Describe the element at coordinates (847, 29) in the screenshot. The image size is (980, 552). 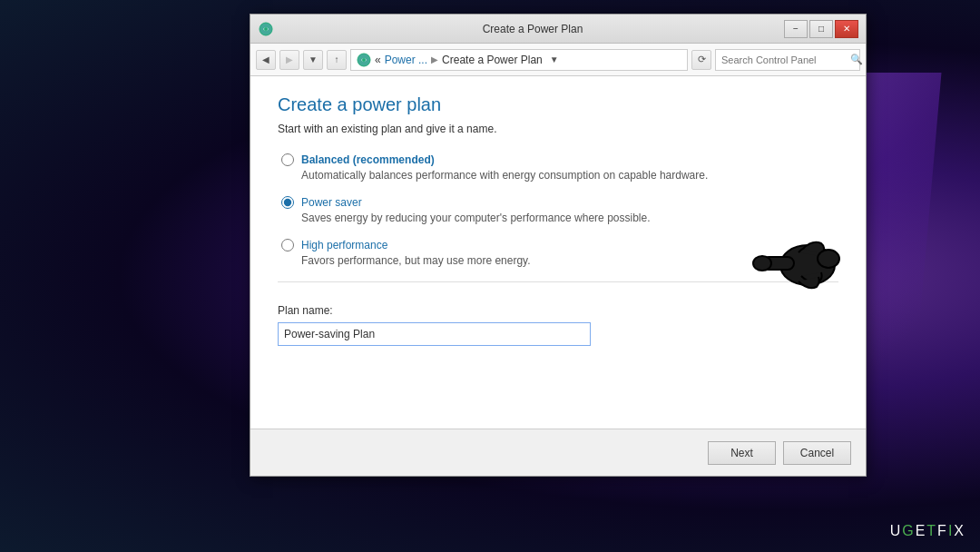
I see `close-button: ✕` at that location.